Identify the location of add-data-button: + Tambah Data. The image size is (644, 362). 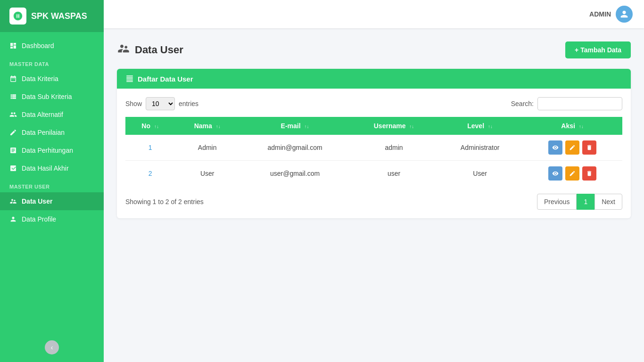
(598, 50).